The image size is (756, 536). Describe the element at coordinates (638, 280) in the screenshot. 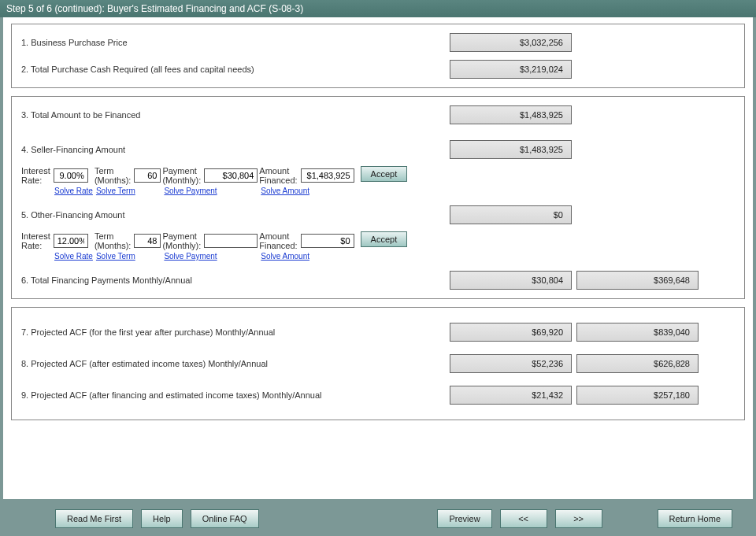

I see `value-line6-annual: $369,648` at that location.